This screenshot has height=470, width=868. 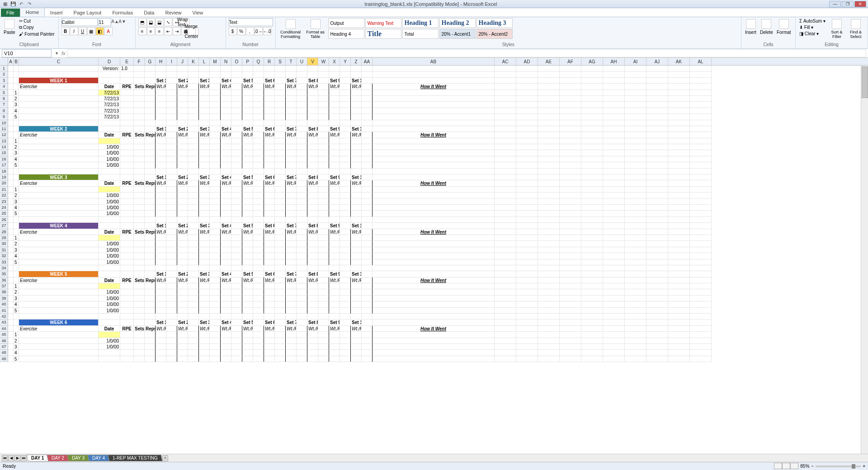 What do you see at coordinates (367, 195) in the screenshot?
I see `cell-AA22` at bounding box center [367, 195].